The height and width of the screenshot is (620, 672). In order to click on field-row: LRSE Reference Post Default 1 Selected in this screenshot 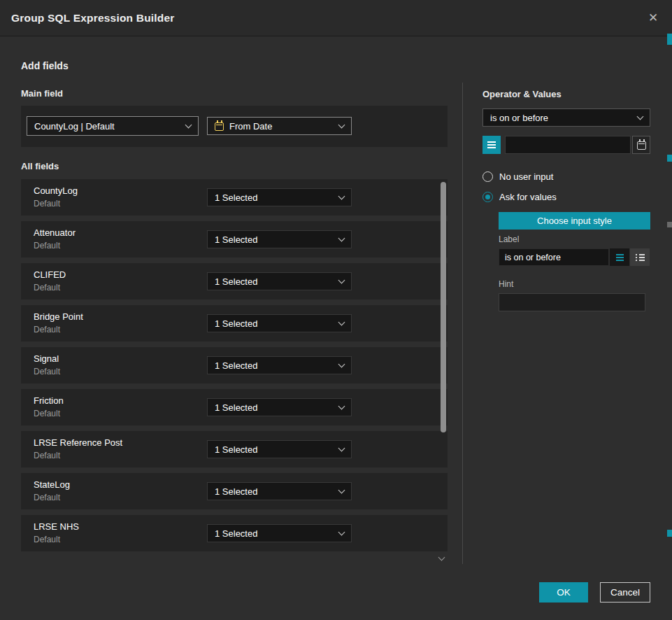, I will do `click(234, 449)`.